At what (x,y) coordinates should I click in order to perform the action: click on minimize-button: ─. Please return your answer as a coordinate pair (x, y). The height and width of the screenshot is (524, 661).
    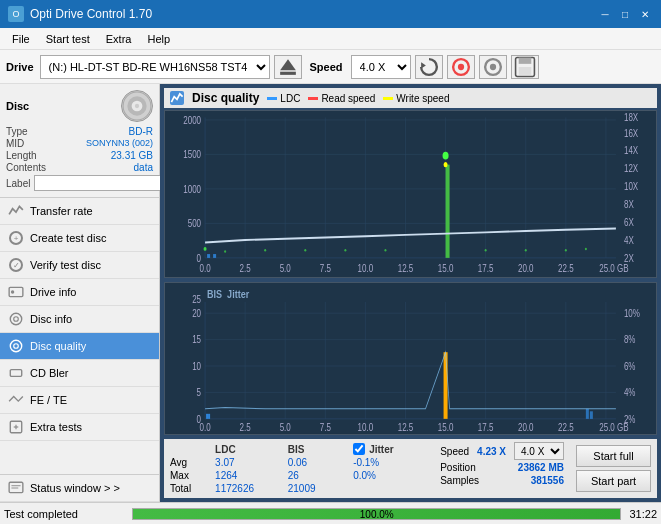
    Looking at the image, I should click on (605, 14).